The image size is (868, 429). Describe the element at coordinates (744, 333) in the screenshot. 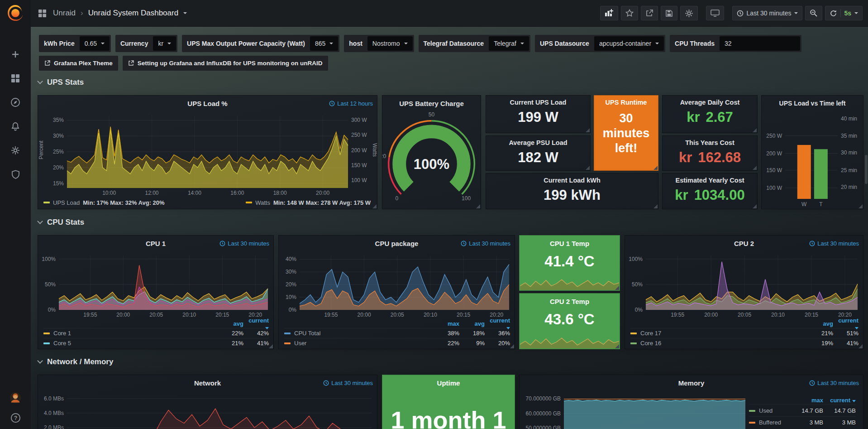

I see `legend-row: Core 1721%51%` at that location.